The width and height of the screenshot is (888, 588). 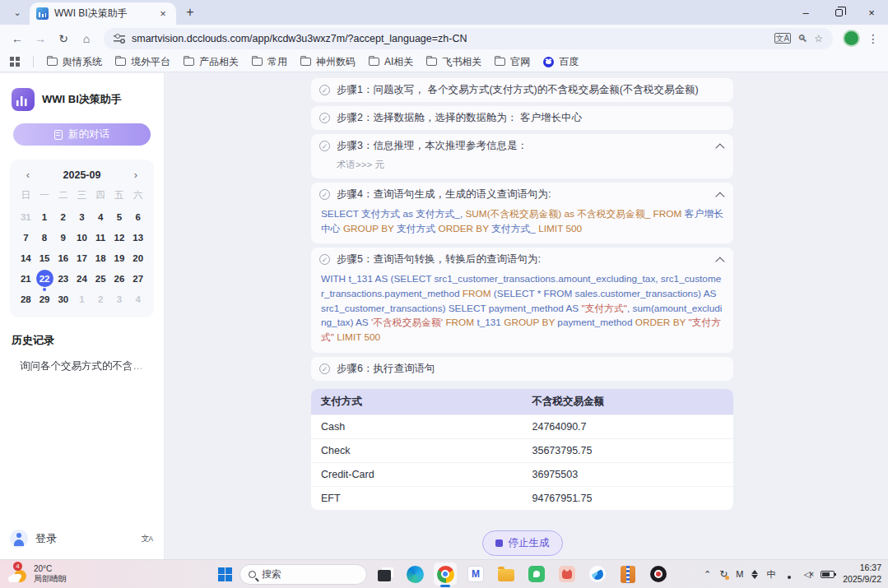 I want to click on step-card-2: ✓ 步骤2：选择数据舱，选择的数据舱为： 客户增长中心, so click(x=522, y=118).